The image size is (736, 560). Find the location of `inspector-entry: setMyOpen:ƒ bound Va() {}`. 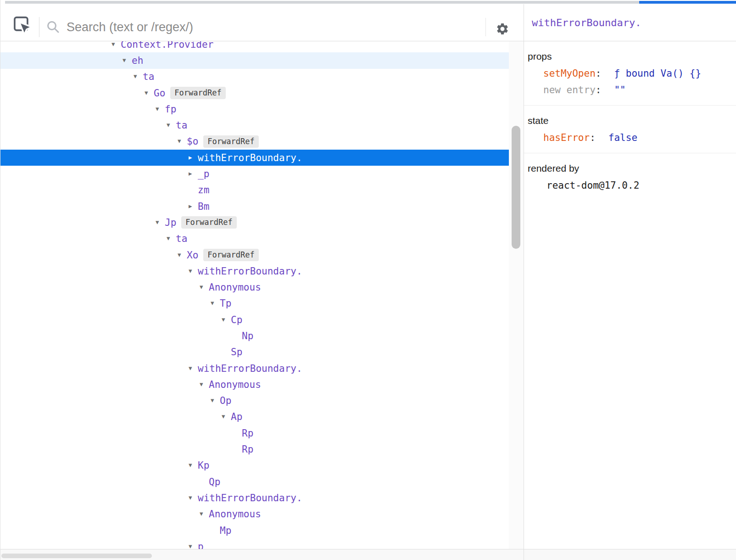

inspector-entry: setMyOpen:ƒ bound Va() {} is located at coordinates (630, 73).